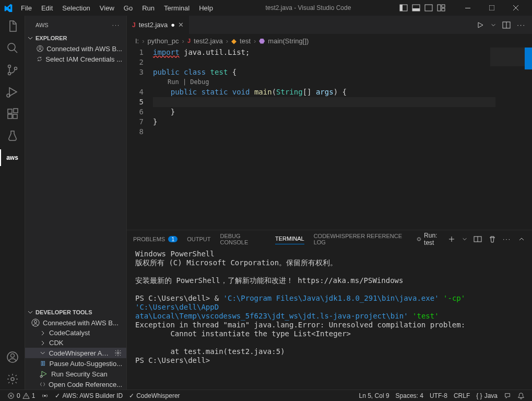 The height and width of the screenshot is (401, 532). What do you see at coordinates (76, 39) in the screenshot?
I see `sidebar-explorer-header: EXPLORER` at bounding box center [76, 39].